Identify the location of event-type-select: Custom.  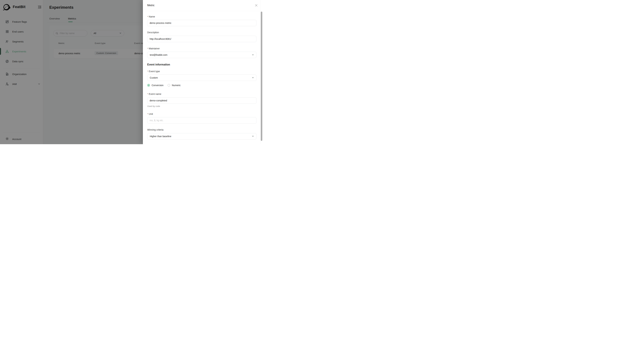
(202, 78).